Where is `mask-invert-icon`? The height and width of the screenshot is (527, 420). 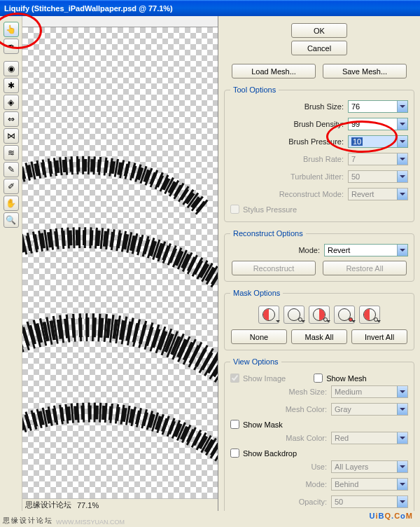
mask-invert-icon is located at coordinates (370, 315).